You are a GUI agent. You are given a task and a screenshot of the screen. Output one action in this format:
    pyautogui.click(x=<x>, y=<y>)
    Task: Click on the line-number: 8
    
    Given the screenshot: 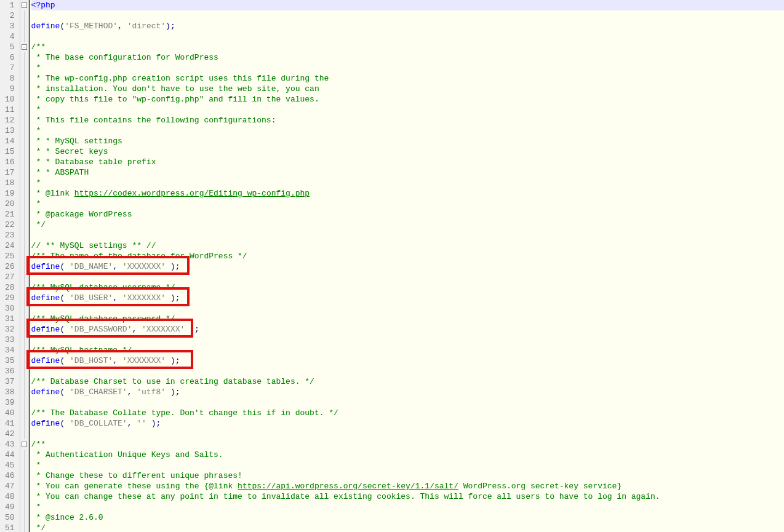 What is the action you would take?
    pyautogui.click(x=10, y=79)
    